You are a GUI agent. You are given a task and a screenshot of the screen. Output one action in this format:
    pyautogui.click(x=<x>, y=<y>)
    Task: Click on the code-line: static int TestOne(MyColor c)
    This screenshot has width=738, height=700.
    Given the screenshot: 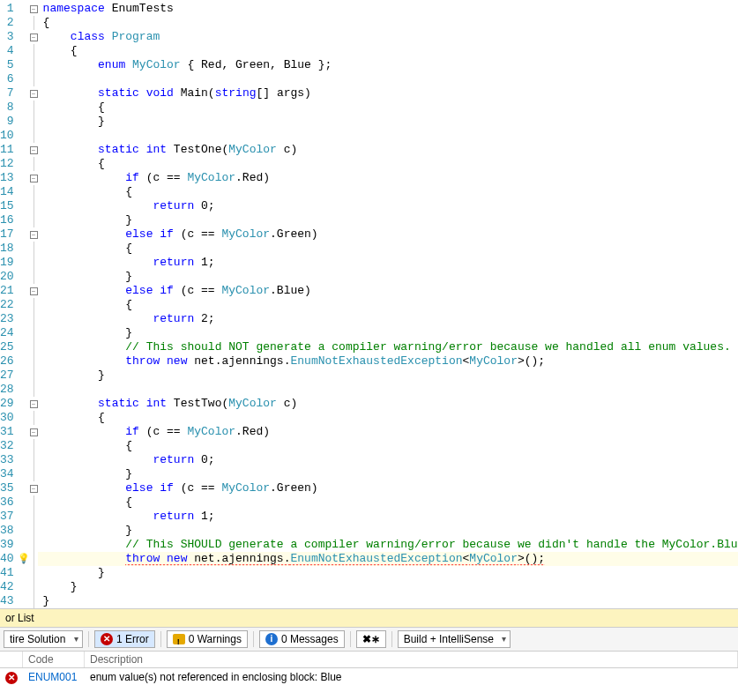 What is the action you would take?
    pyautogui.click(x=391, y=150)
    